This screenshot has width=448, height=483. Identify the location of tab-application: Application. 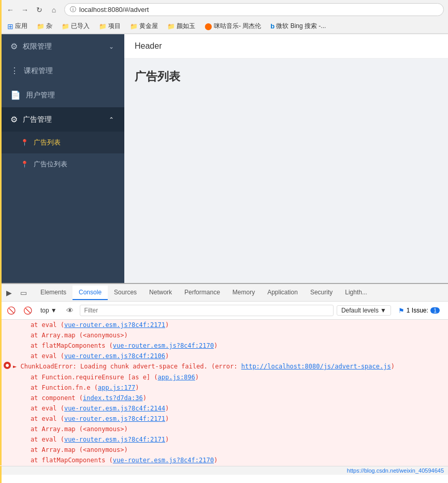
(283, 293).